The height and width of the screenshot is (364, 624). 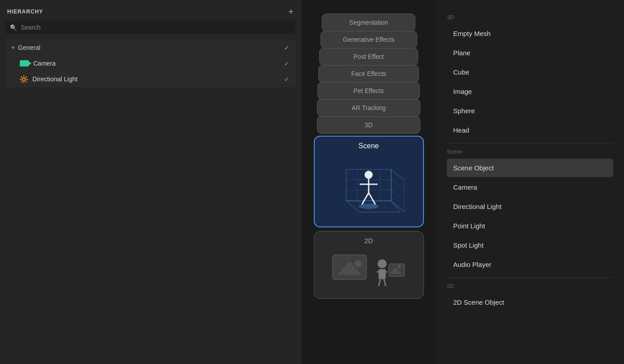 I want to click on general-label: General, so click(x=29, y=48).